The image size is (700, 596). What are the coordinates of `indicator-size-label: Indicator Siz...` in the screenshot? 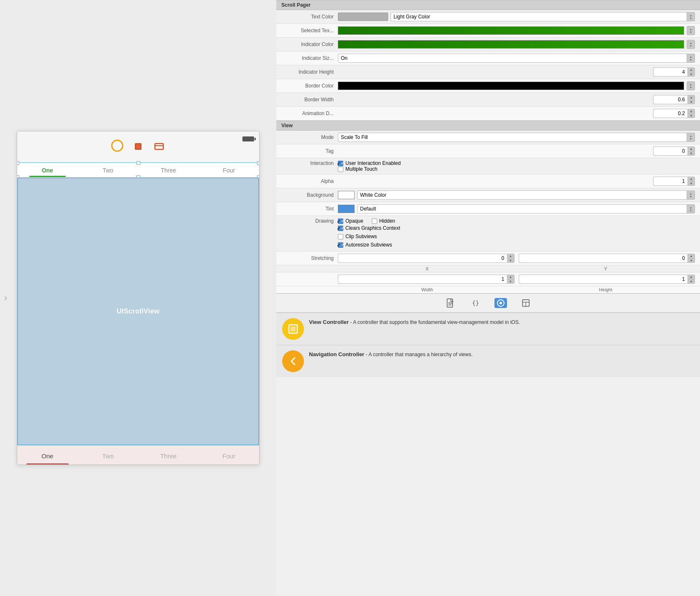 It's located at (310, 58).